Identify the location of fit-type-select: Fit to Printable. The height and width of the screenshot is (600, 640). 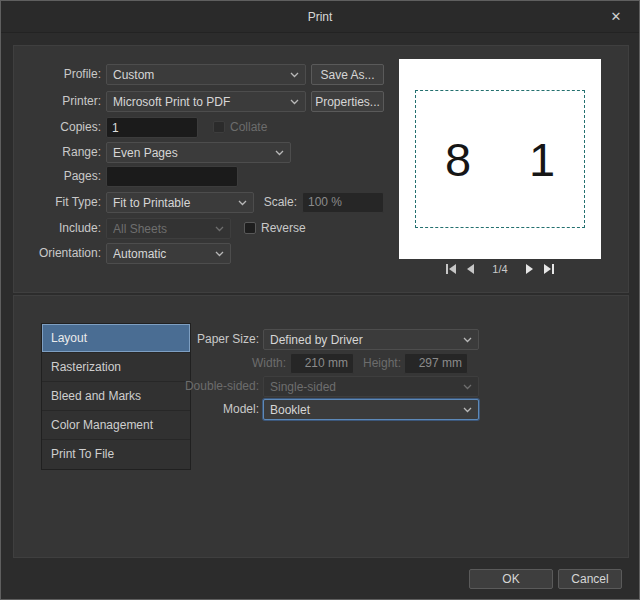
(180, 202).